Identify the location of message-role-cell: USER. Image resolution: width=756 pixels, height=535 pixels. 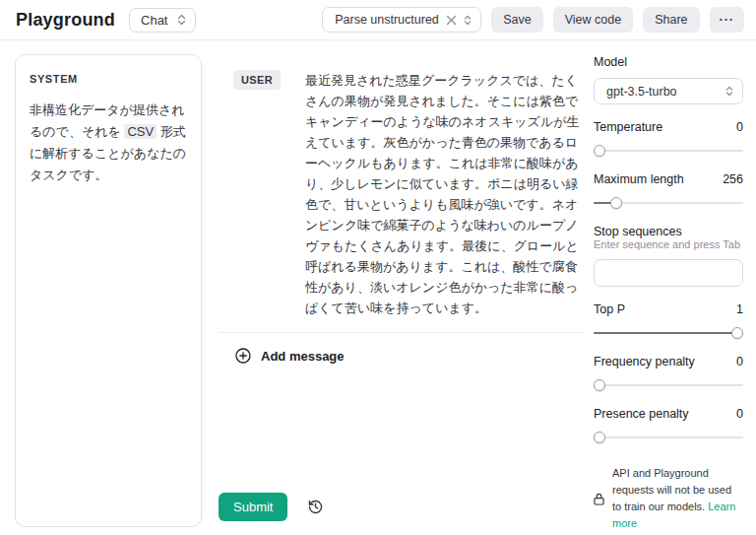
(270, 194).